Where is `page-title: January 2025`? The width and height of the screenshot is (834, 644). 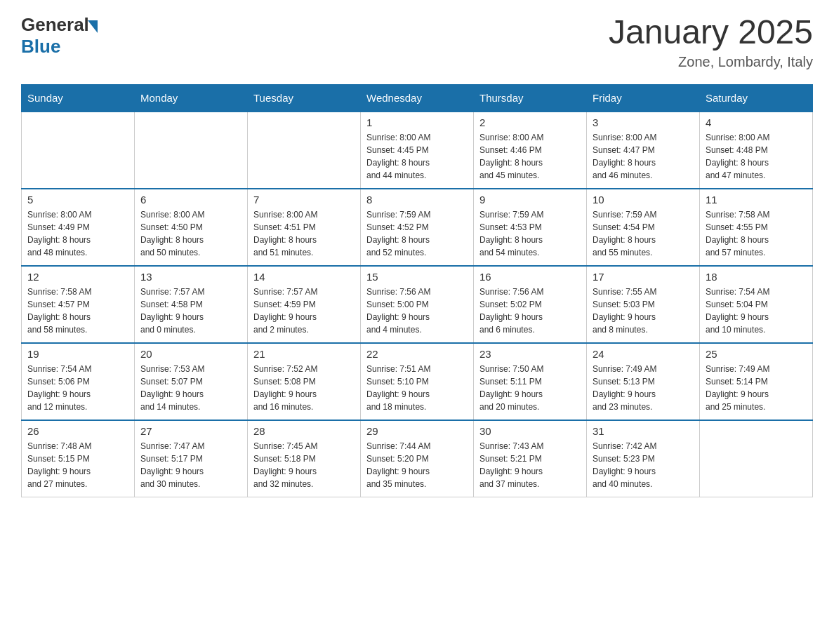 page-title: January 2025 is located at coordinates (710, 32).